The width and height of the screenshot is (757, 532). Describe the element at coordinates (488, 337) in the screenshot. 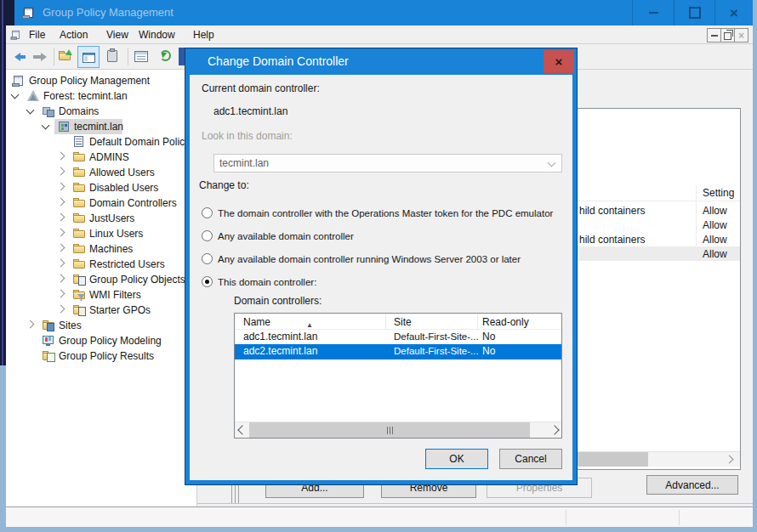

I see `readonly-cell: No` at that location.